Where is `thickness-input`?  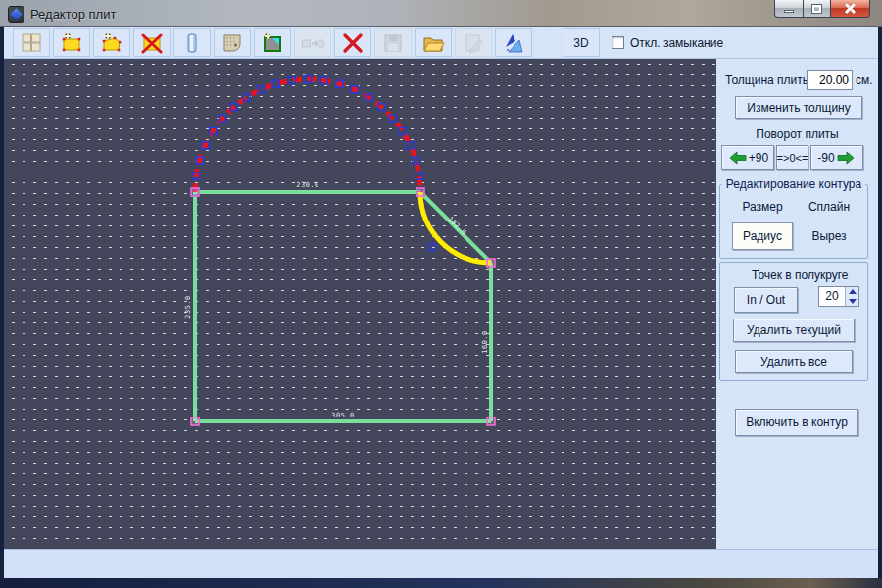 thickness-input is located at coordinates (829, 80).